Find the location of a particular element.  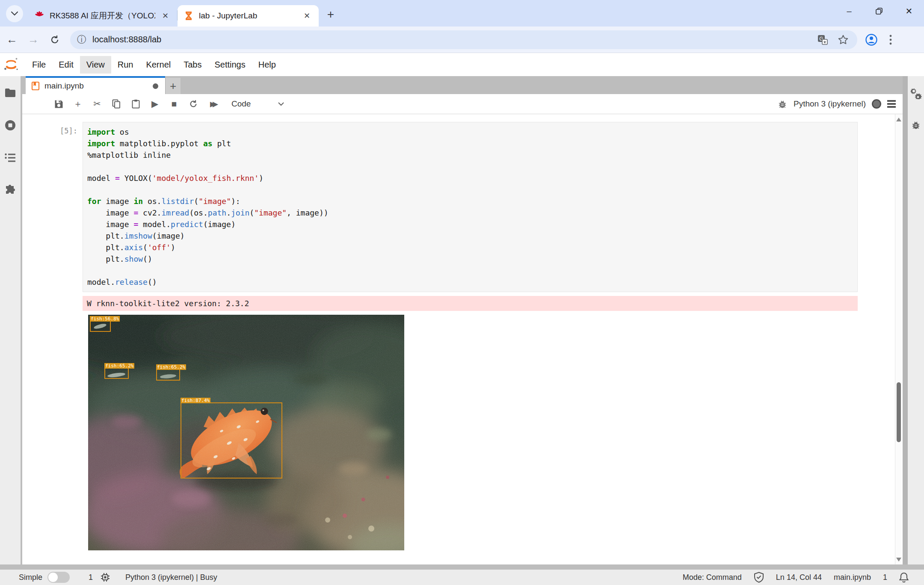

scroll-down-arrow-icon is located at coordinates (899, 559).